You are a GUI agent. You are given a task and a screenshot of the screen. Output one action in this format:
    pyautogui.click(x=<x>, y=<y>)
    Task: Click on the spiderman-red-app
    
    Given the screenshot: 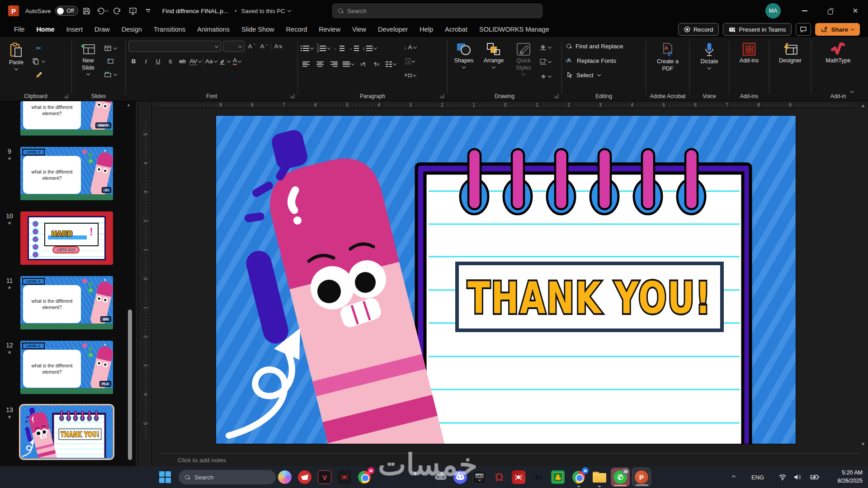 What is the action you would take?
    pyautogui.click(x=519, y=477)
    